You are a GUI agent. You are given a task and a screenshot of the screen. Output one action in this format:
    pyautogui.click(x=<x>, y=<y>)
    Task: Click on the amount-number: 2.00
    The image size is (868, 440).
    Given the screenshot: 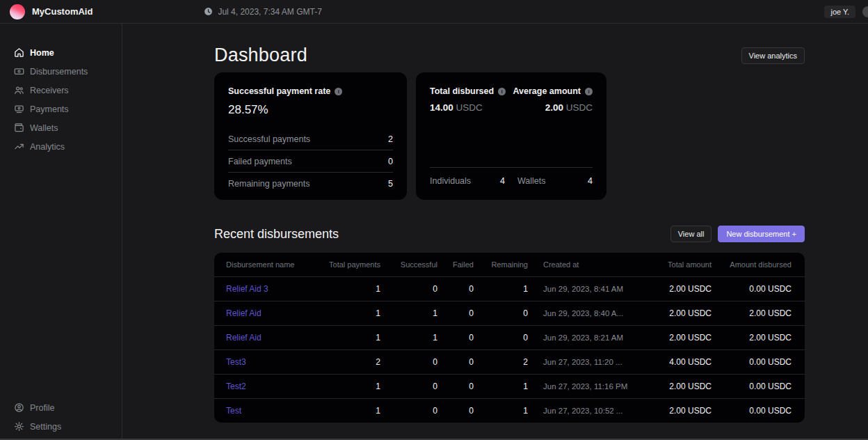 What is the action you would take?
    pyautogui.click(x=554, y=107)
    